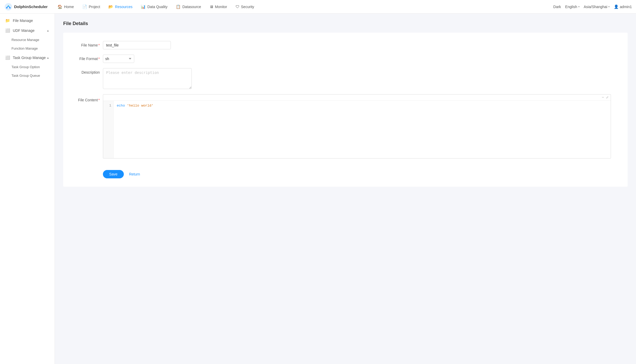 This screenshot has width=636, height=364. Describe the element at coordinates (26, 7) in the screenshot. I see `logo: DolphinScheduler` at that location.